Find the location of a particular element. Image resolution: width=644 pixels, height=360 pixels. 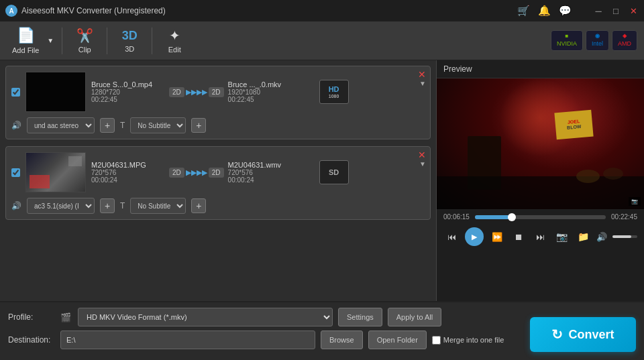

progress-thumb is located at coordinates (512, 217).